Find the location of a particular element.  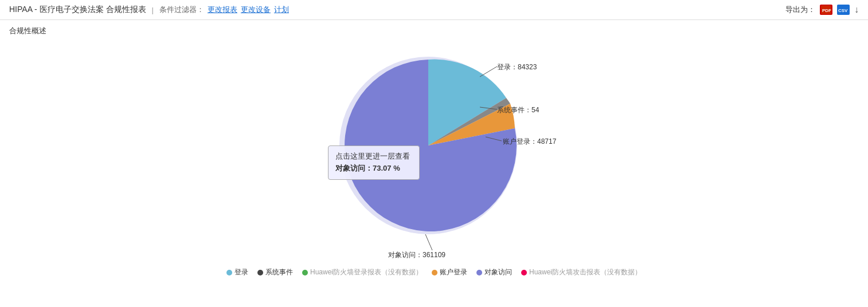

header-right: 导出为： PDF CSV ↓ is located at coordinates (822, 10).